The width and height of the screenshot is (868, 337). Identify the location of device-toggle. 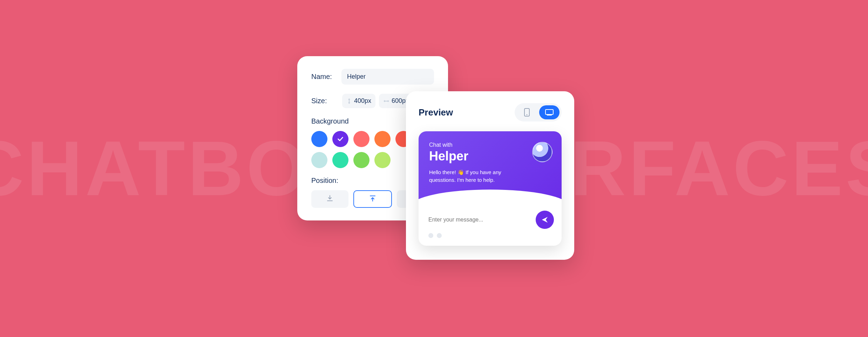
(538, 112).